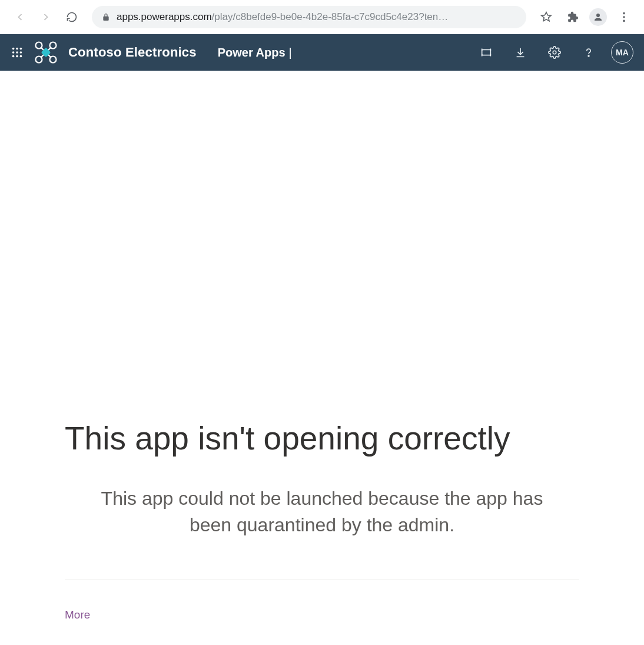 The width and height of the screenshot is (644, 645). Describe the element at coordinates (322, 17) in the screenshot. I see `browser-chrome: apps.powerapps.com/play/c8befde9-be0e-4b…` at that location.